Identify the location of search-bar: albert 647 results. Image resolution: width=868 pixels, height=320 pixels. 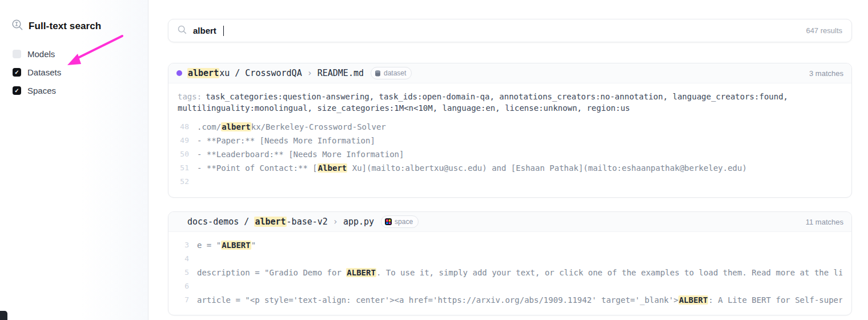
(510, 31).